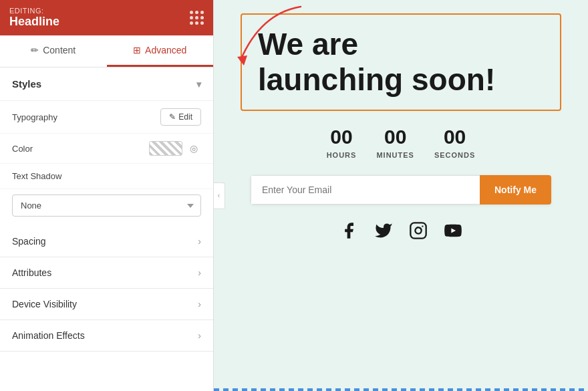  Describe the element at coordinates (418, 231) in the screenshot. I see `instagram-icon` at that location.